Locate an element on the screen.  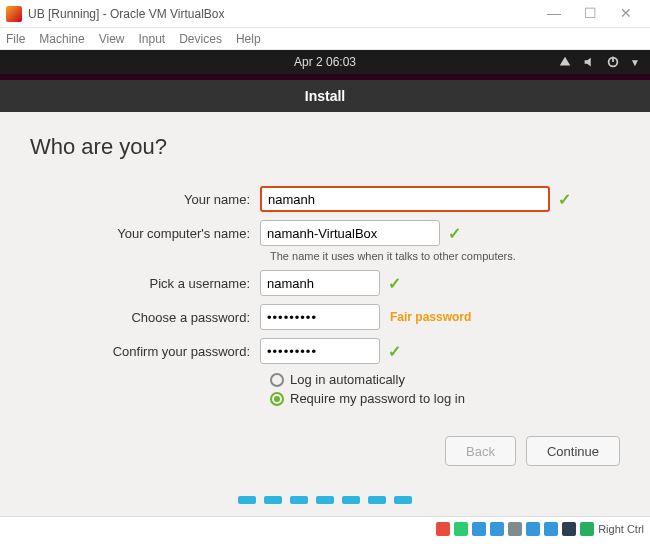
maximize-button: ☐ is located at coordinates (590, 14).